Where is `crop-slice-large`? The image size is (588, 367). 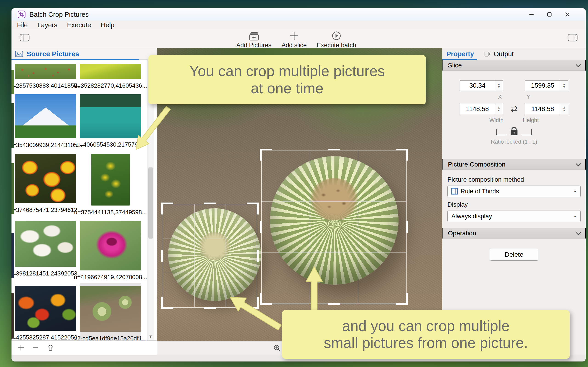 crop-slice-large is located at coordinates (334, 227).